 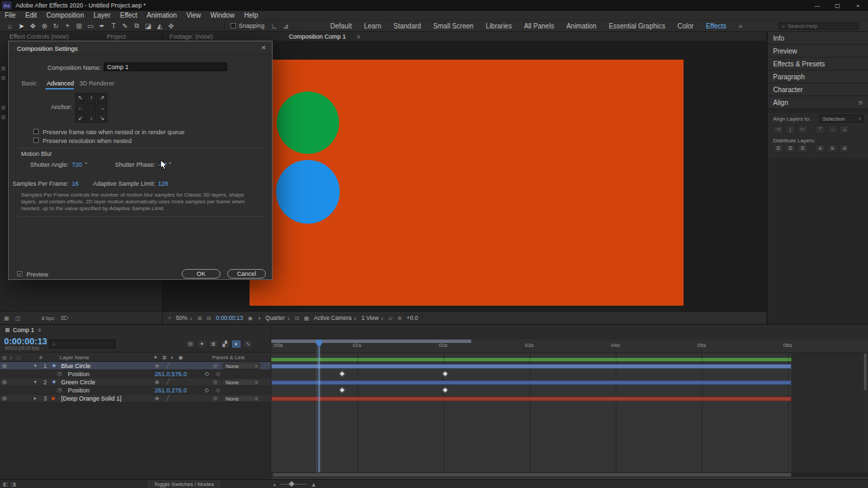 What do you see at coordinates (102, 26) in the screenshot?
I see `pen-tool: ✒` at bounding box center [102, 26].